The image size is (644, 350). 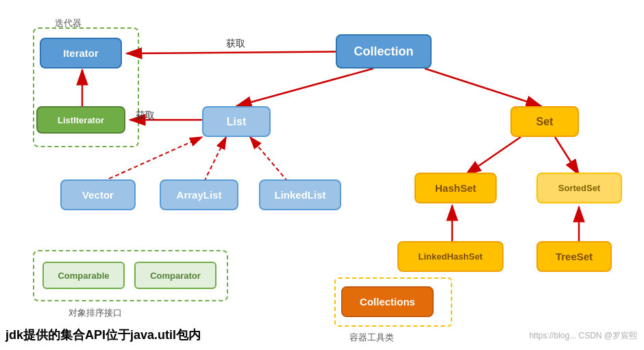 I want to click on collections-node: Collections, so click(x=388, y=301).